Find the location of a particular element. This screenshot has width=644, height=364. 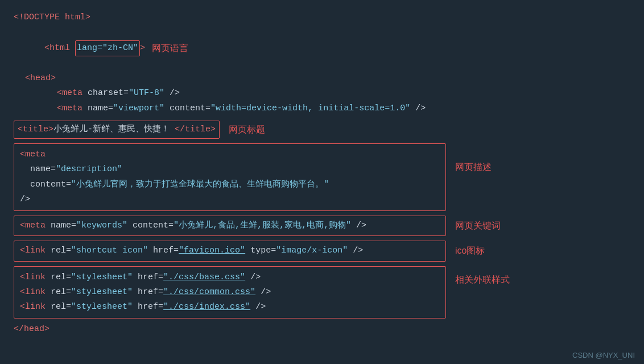

meta-desc-line2: name="description" is located at coordinates (230, 169).